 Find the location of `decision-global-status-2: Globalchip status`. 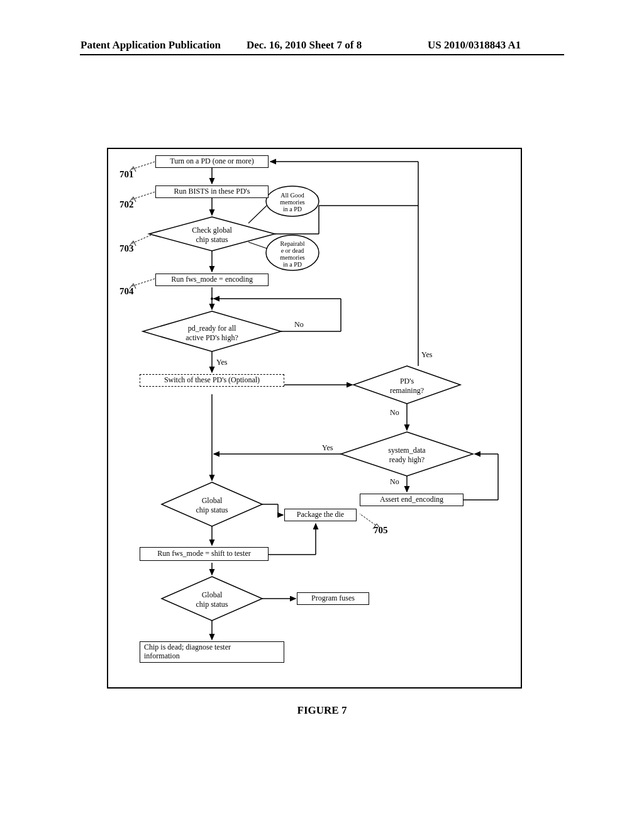

decision-global-status-2: Globalchip status is located at coordinates (212, 600).